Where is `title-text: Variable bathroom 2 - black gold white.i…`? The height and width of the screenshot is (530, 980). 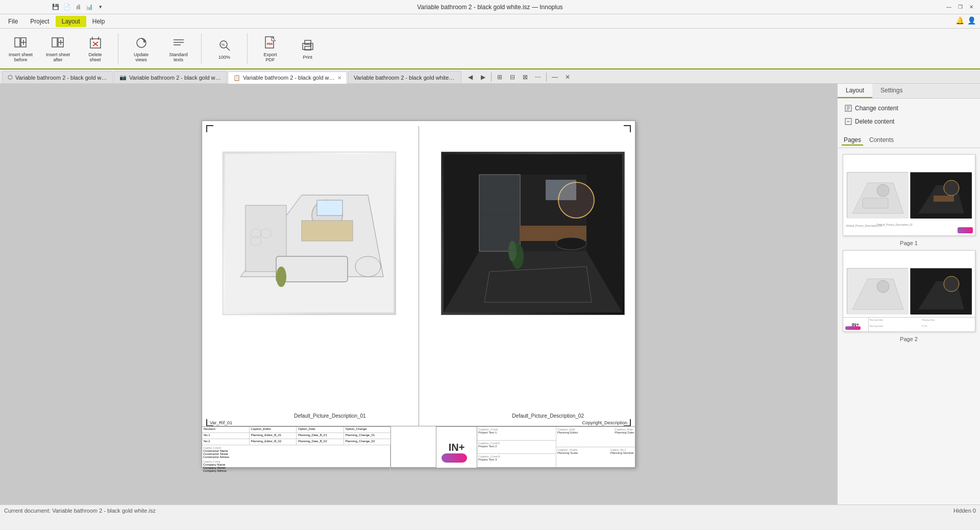 title-text: Variable bathroom 2 - black gold white.i… is located at coordinates (490, 7).